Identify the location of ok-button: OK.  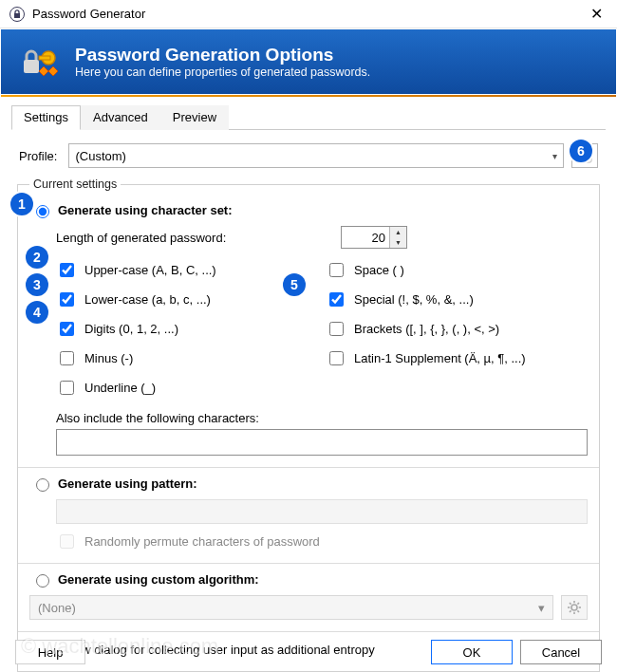
(472, 652).